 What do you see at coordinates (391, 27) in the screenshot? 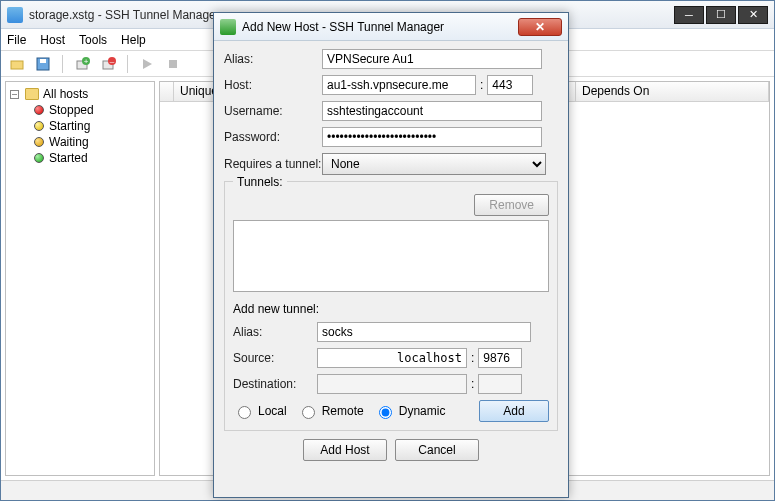
I see `dialog-titlebar: Add New Host - SSH Tunnel Manager ✕` at bounding box center [391, 27].